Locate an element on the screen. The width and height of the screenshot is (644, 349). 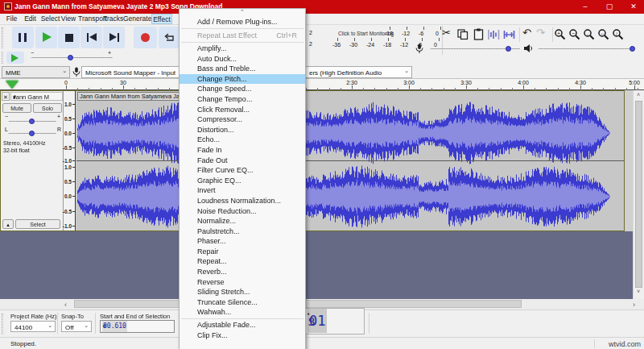
record-button is located at coordinates (145, 37).